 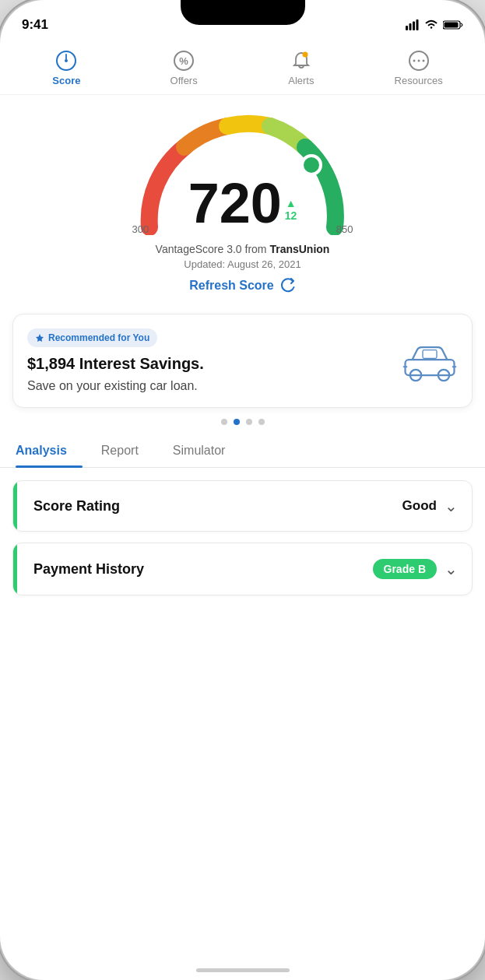 I want to click on score-tab-icon, so click(x=66, y=61).